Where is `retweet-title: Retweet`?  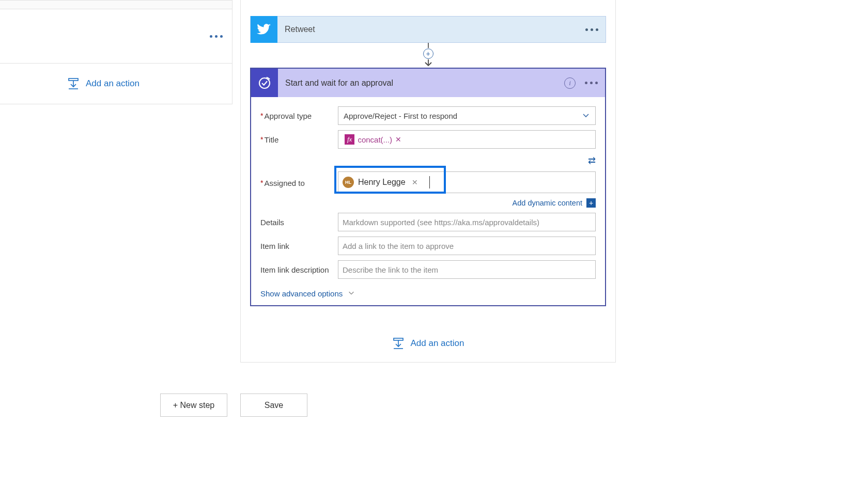 retweet-title: Retweet is located at coordinates (431, 29).